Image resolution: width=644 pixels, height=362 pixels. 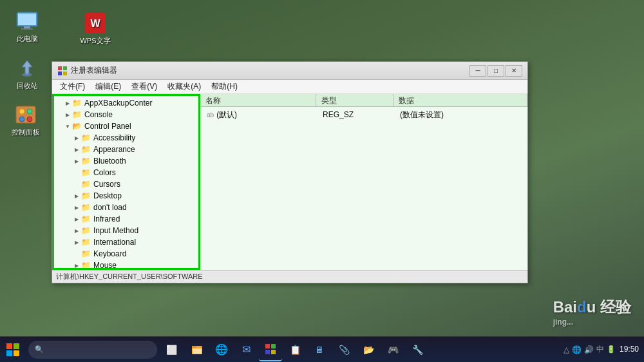 I want to click on folder-icon-desktop: 📁, so click(x=86, y=196).